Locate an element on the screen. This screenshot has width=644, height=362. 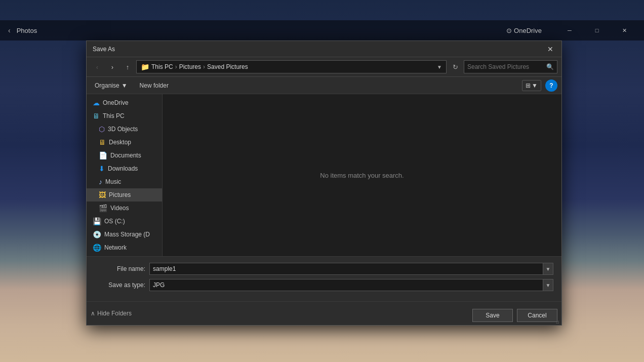
sidebar-documents-label: Documents is located at coordinates (126, 155).